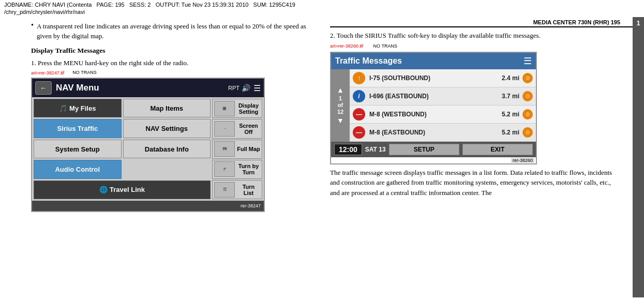 The image size is (644, 300). Describe the element at coordinates (528, 114) in the screenshot. I see `traffic-nav-icon-2: ⊙` at that location.